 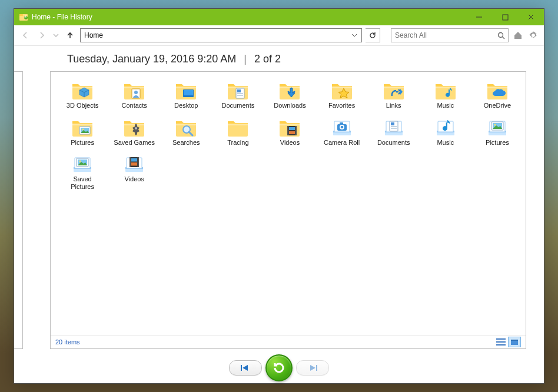 I want to click on address-dropdown-icon, so click(x=354, y=35).